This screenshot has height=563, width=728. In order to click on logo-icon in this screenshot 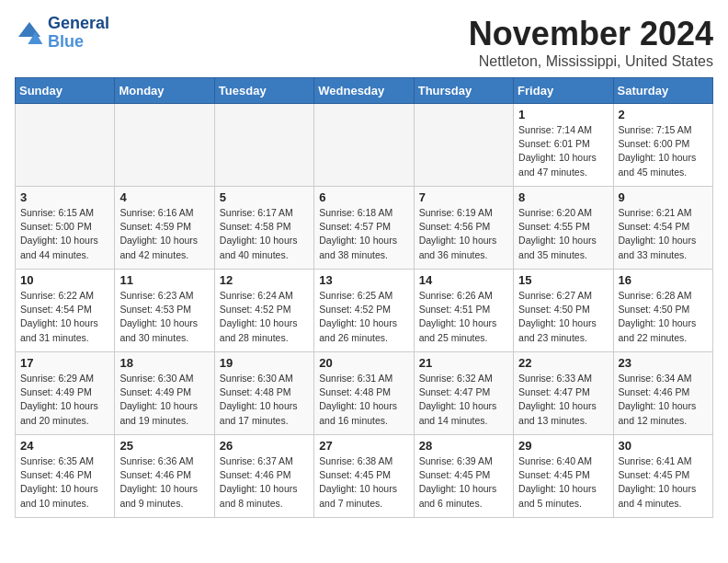, I will do `click(29, 33)`.